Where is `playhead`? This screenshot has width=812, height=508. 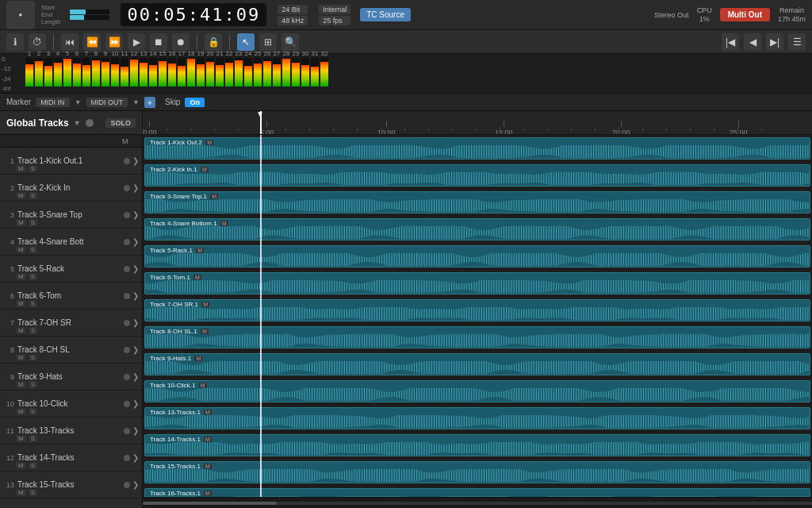
playhead is located at coordinates (261, 122).